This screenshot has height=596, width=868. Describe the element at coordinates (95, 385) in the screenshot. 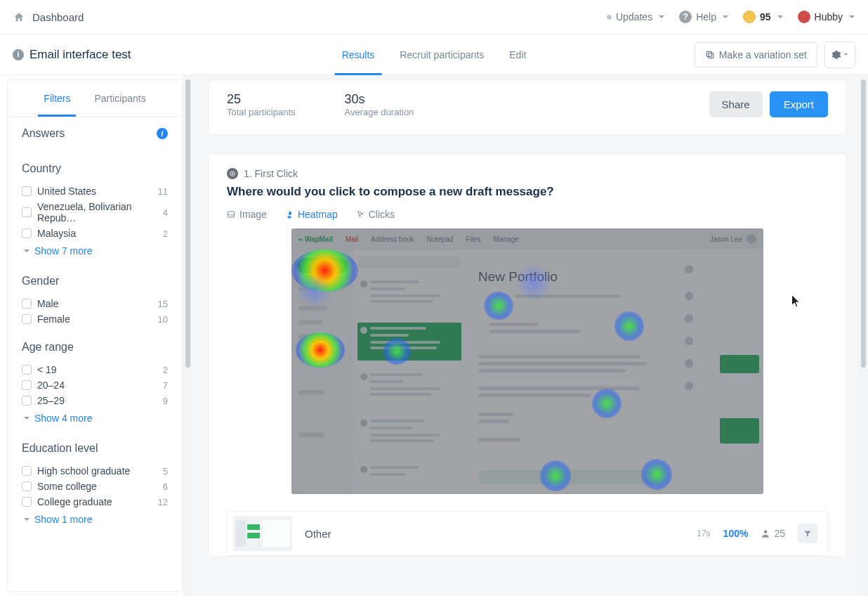

I see `filter-option: 20–247` at that location.